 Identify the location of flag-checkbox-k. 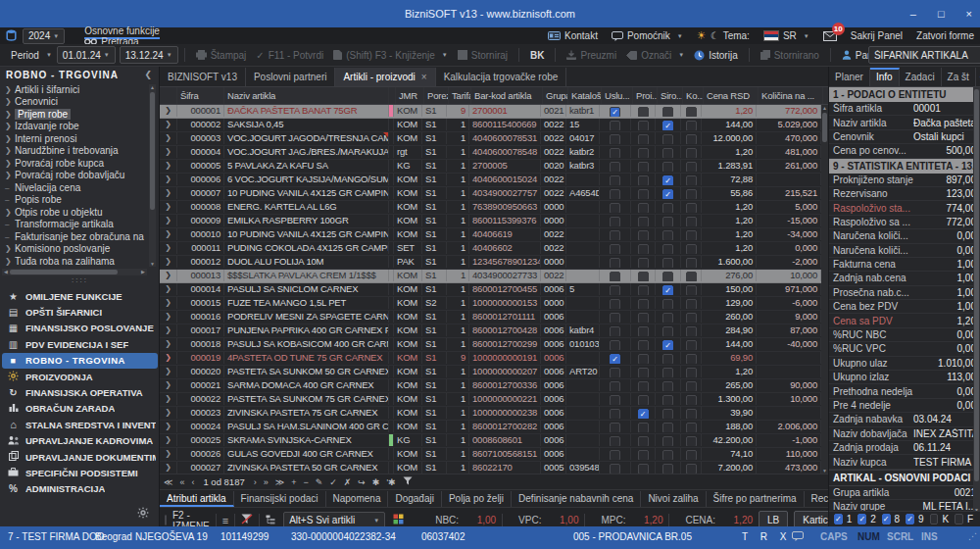
(935, 520).